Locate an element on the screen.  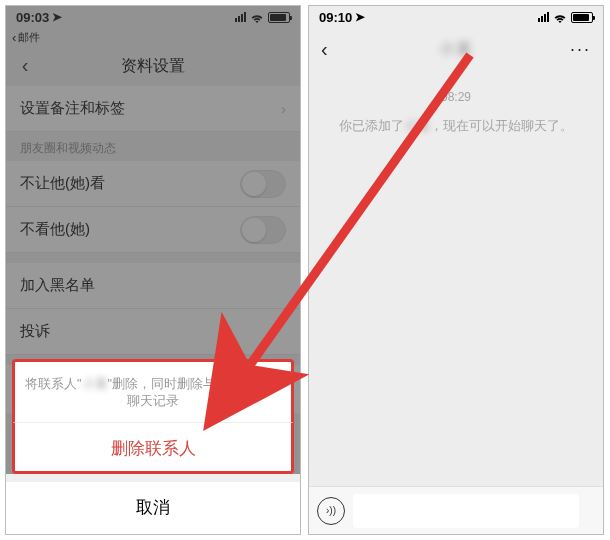
chevron-right-icon: › is located at coordinates (284, 108).